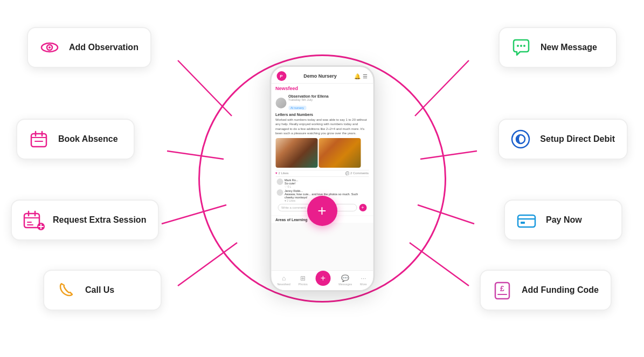 Image resolution: width=644 pixels, height=357 pixels. I want to click on obs-date: Tuesday 5th July, so click(329, 100).